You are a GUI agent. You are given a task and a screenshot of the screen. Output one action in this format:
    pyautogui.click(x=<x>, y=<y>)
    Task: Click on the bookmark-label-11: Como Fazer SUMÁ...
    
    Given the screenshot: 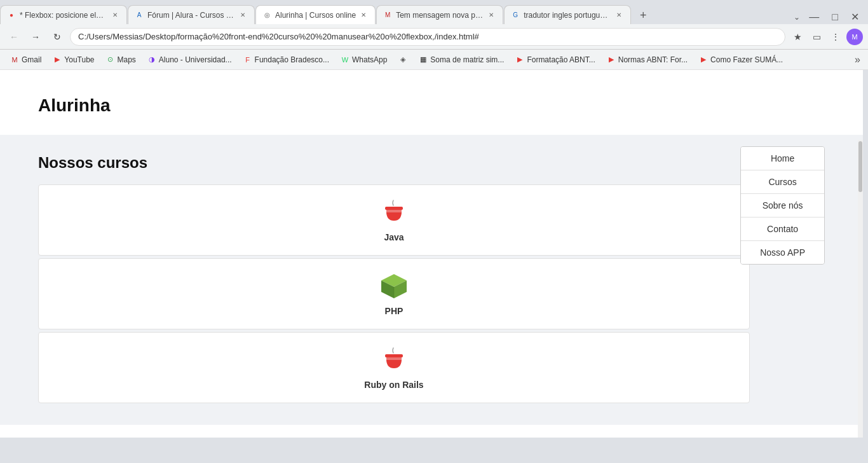 What is the action you would take?
    pyautogui.click(x=747, y=60)
    